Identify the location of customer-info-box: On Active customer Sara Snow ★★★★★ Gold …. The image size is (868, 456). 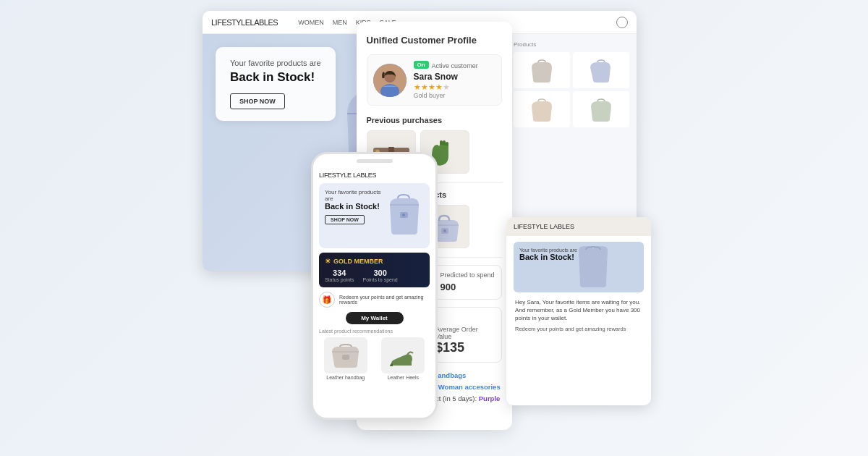
(434, 80).